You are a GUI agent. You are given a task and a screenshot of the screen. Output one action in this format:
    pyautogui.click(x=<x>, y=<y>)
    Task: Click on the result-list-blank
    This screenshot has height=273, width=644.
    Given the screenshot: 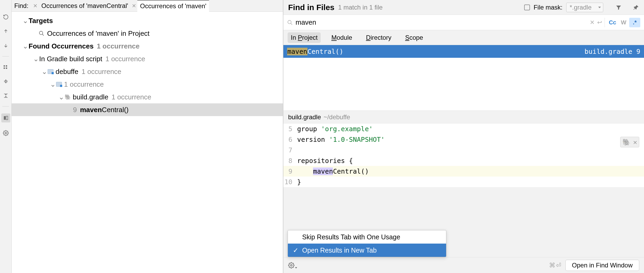 What is the action you would take?
    pyautogui.click(x=464, y=84)
    